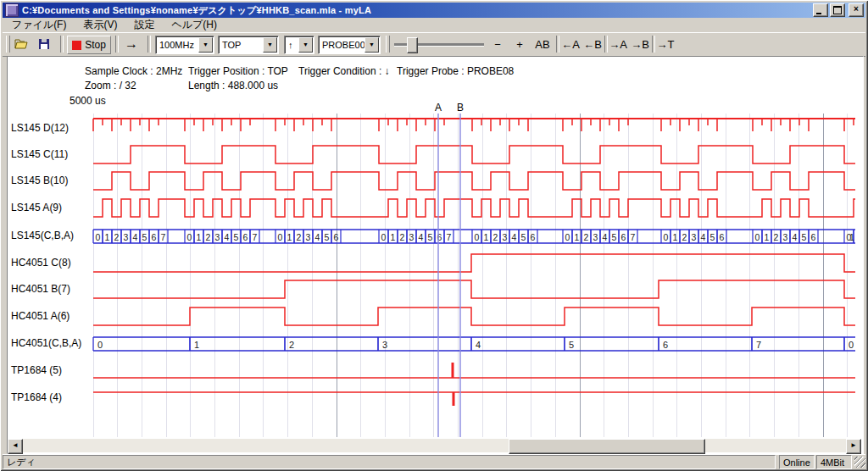 This screenshot has height=471, width=868. Describe the element at coordinates (834, 463) in the screenshot. I see `status-memory: 4MBit` at that location.